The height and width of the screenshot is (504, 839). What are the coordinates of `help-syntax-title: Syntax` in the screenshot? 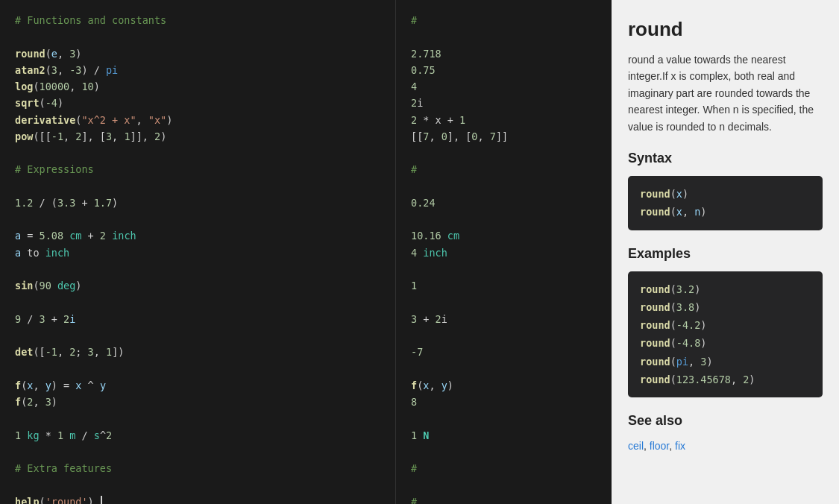 It's located at (725, 158).